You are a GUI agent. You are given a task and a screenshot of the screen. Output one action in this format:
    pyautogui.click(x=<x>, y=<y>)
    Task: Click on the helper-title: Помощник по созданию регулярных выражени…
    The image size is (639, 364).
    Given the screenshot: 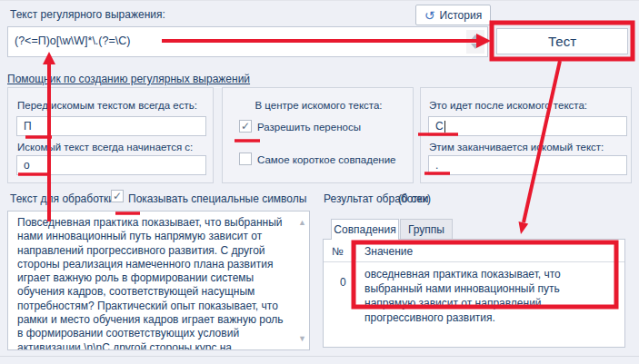 What is the action you would take?
    pyautogui.click(x=129, y=79)
    